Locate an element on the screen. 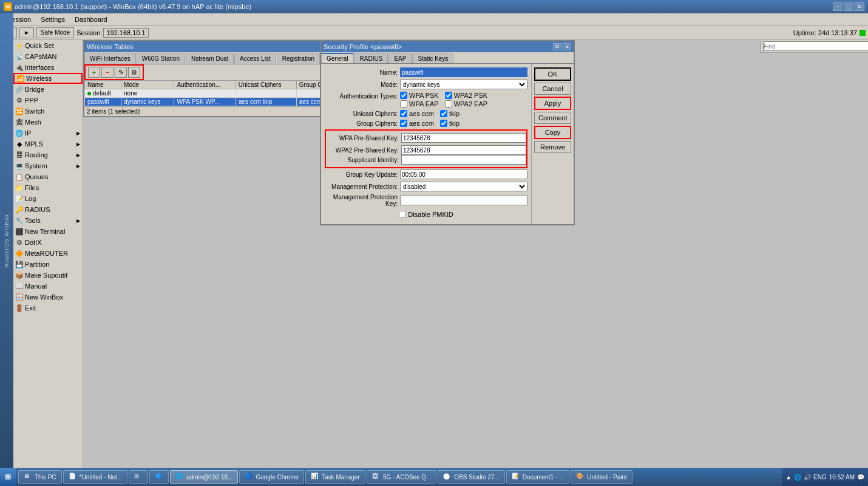  management-protection-select: disabled is located at coordinates (464, 187).